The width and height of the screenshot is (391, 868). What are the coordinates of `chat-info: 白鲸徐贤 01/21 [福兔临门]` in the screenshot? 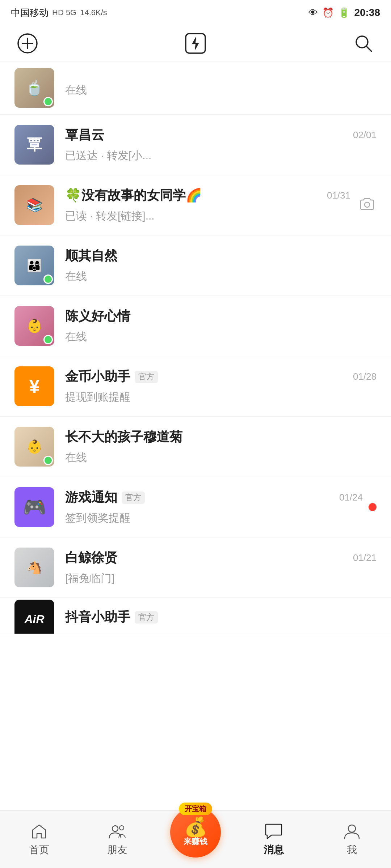 It's located at (221, 567).